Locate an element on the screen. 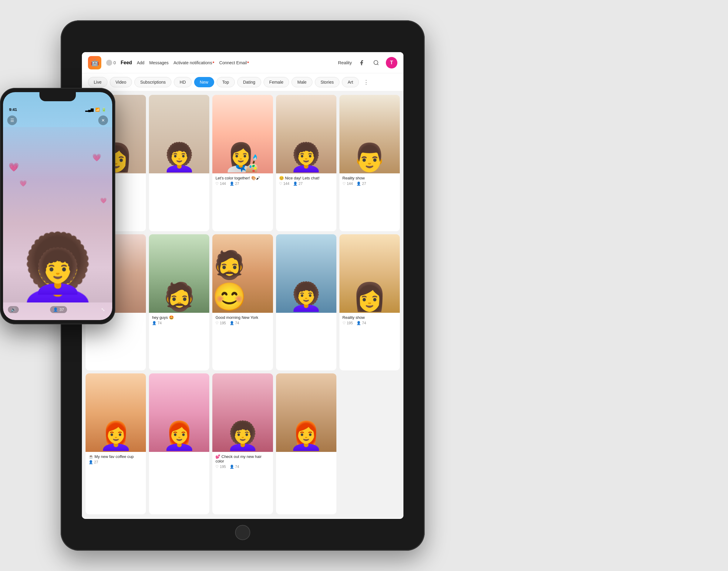 The height and width of the screenshot is (571, 728). card-hair-color: 👩‍🦱 💕 Check out my new hair color ♡ 195 … is located at coordinates (243, 444).